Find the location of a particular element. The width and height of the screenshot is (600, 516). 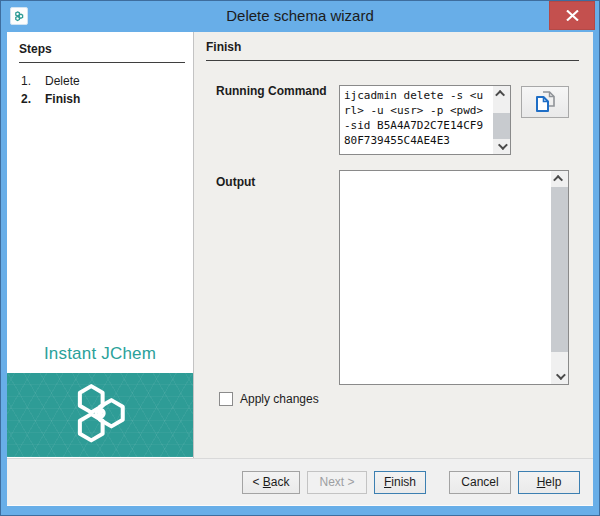

running-command-textarea: ijcadmin delete -s <url> -u <usr> -p <pw… is located at coordinates (425, 120).